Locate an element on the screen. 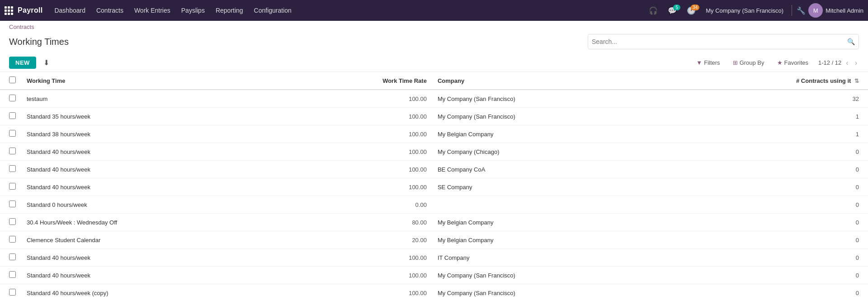 Image resolution: width=868 pixels, height=301 pixels. nav-separator is located at coordinates (792, 10).